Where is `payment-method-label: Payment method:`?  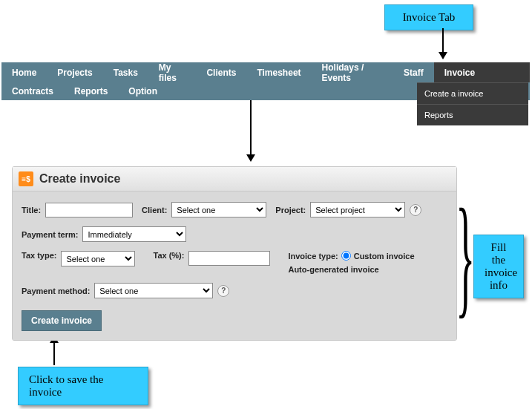
payment-method-label: Payment method: is located at coordinates (56, 291).